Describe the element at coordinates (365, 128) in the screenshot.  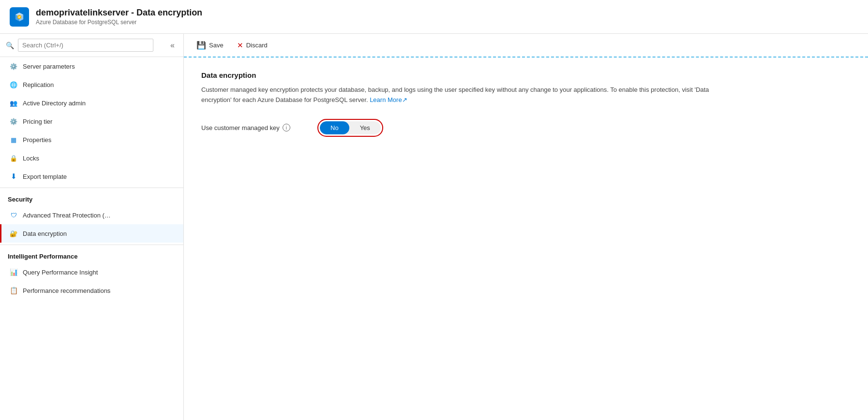
I see `toggle-yes-option: Yes` at that location.